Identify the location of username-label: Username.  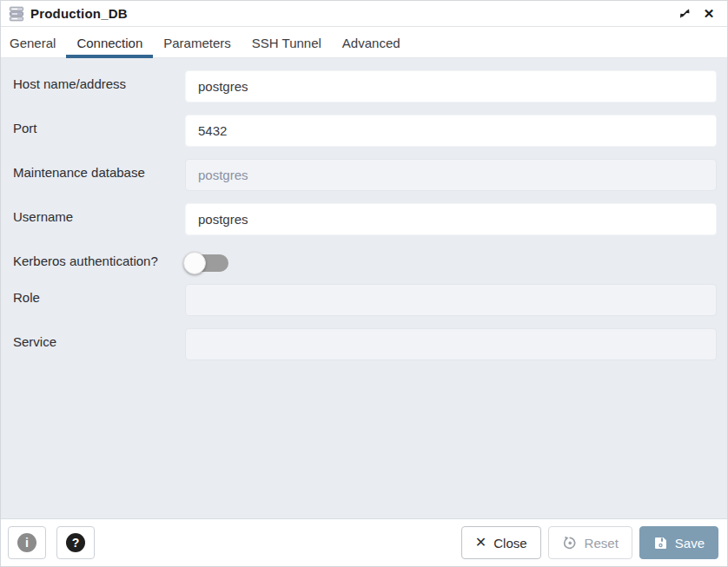
(99, 214).